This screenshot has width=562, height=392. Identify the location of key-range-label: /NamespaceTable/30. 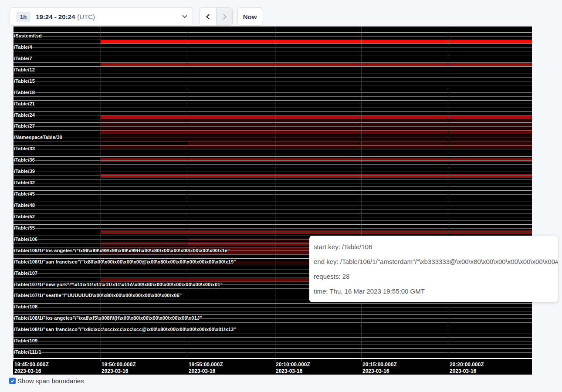
(38, 137).